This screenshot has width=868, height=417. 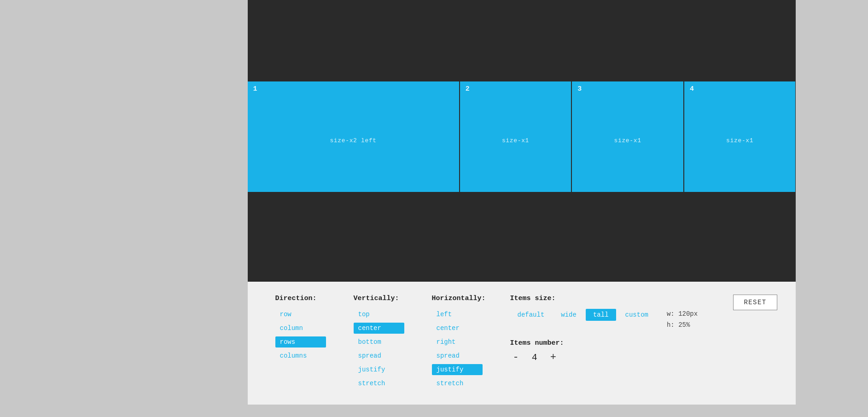 I want to click on cell-label-1: size-x2 left, so click(x=354, y=141).